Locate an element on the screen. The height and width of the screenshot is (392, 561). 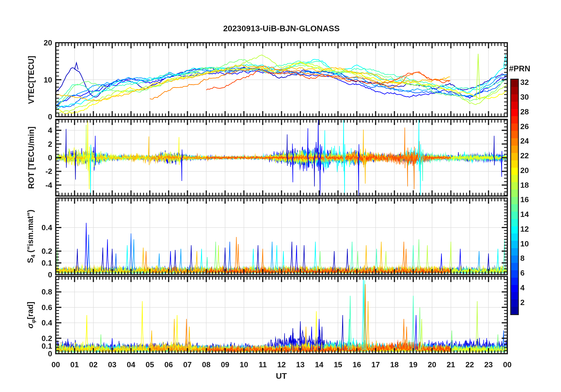
y-tick-label: 10 is located at coordinates (48, 80).